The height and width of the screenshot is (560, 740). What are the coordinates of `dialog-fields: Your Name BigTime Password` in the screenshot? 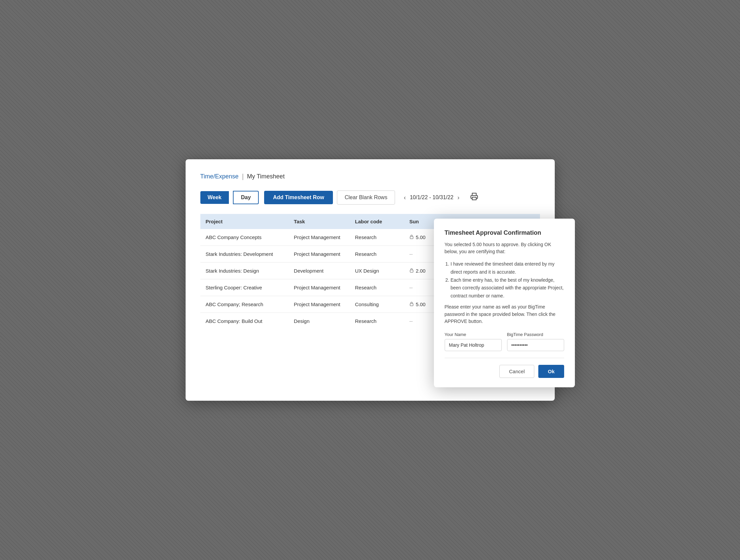 It's located at (504, 341).